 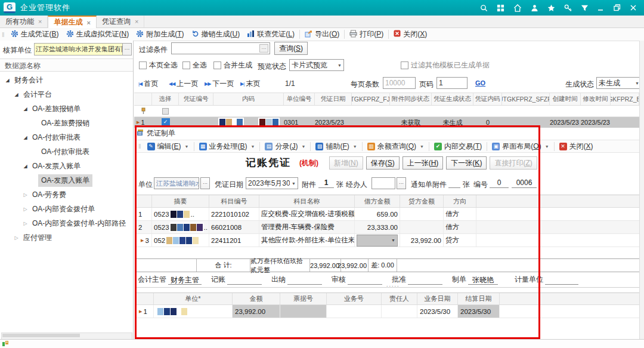 I want to click on toolbar-button-附加生成(T): 附加生成(T), so click(x=160, y=35).